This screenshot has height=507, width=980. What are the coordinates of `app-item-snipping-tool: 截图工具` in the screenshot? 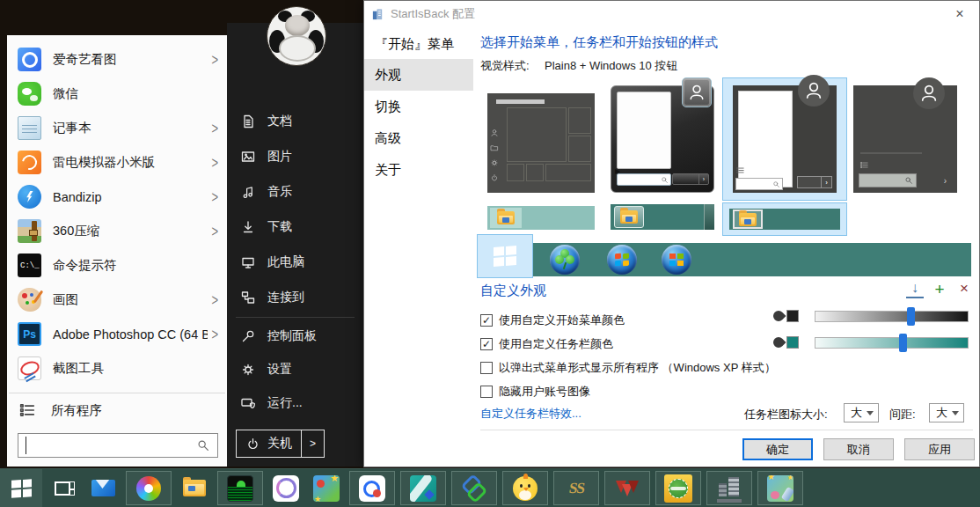 It's located at (117, 368).